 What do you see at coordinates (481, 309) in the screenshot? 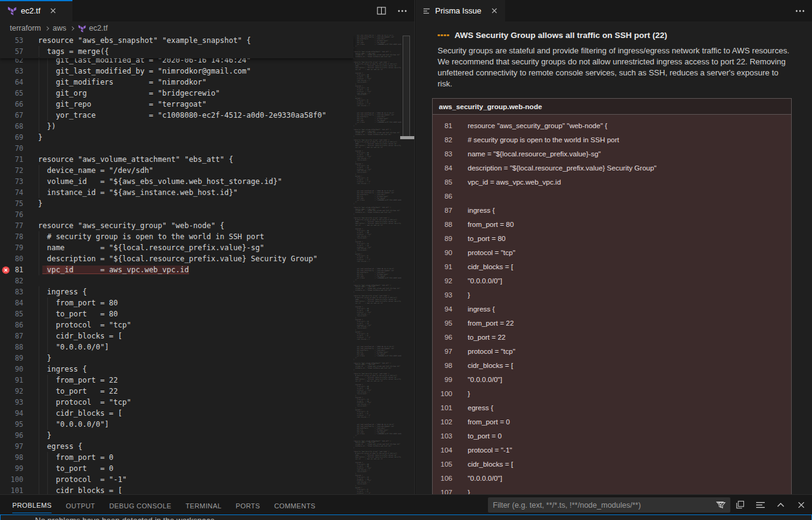
I see `line-text: ingress {` at bounding box center [481, 309].